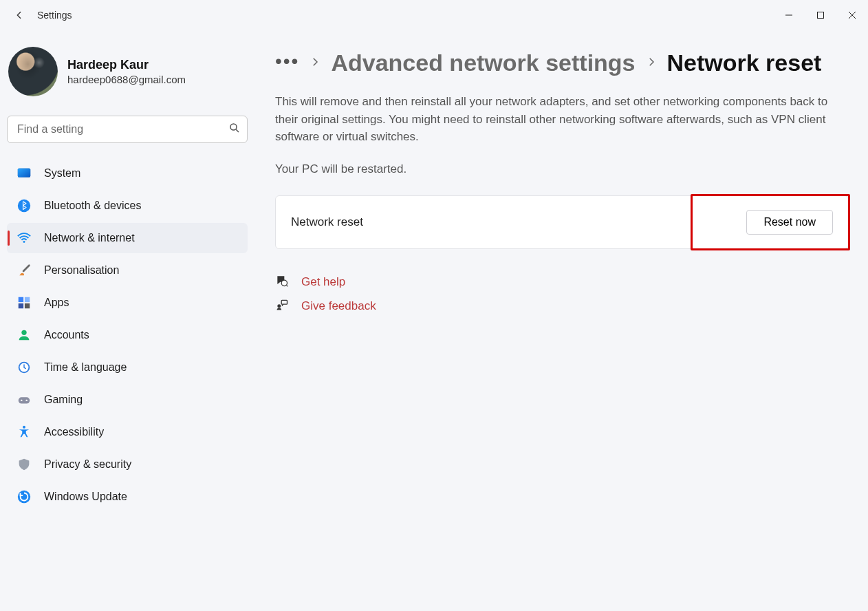 The height and width of the screenshot is (611, 868). What do you see at coordinates (33, 72) in the screenshot?
I see `avatar` at bounding box center [33, 72].